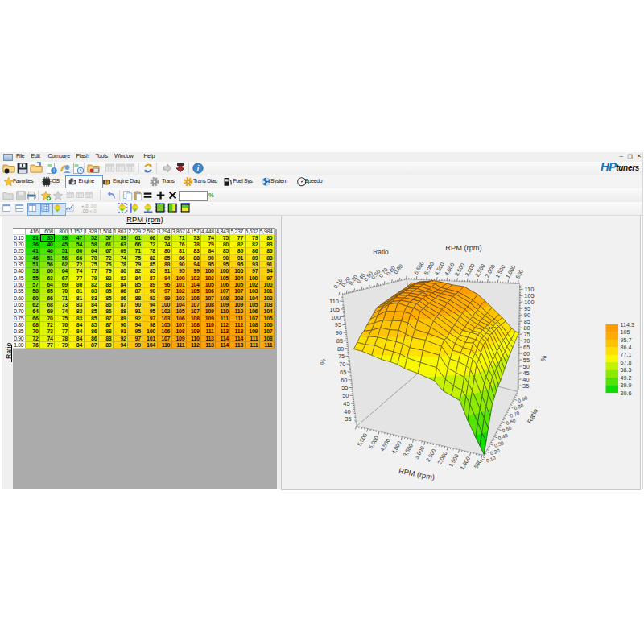  Describe the element at coordinates (514, 414) in the screenshot. I see `svg-text: 0.70` at that location.